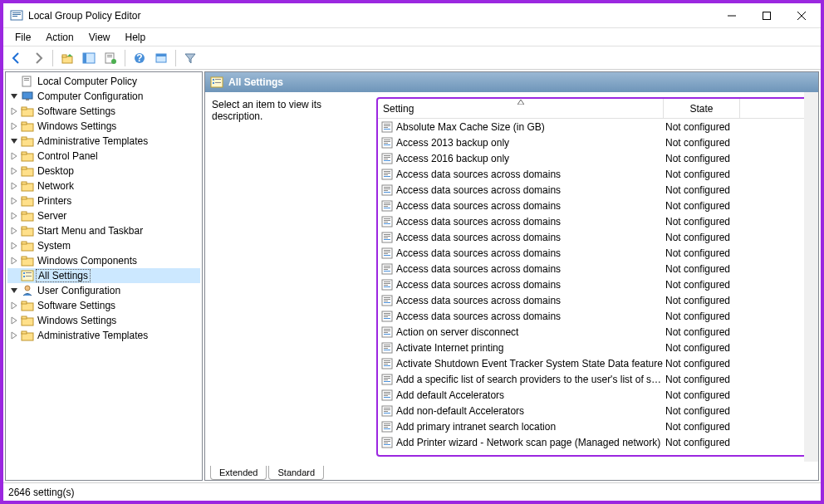 This screenshot has width=824, height=504. I want to click on toolbar-separator, so click(53, 58).